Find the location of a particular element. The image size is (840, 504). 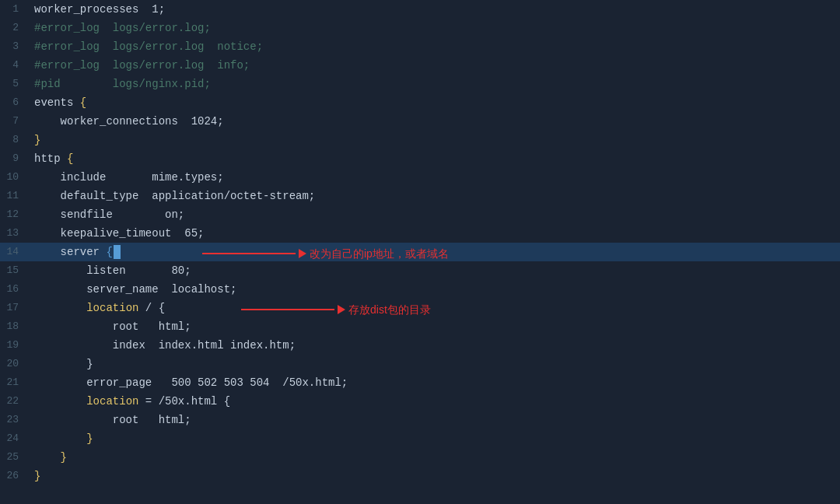

line-25: 25 } is located at coordinates (420, 457).